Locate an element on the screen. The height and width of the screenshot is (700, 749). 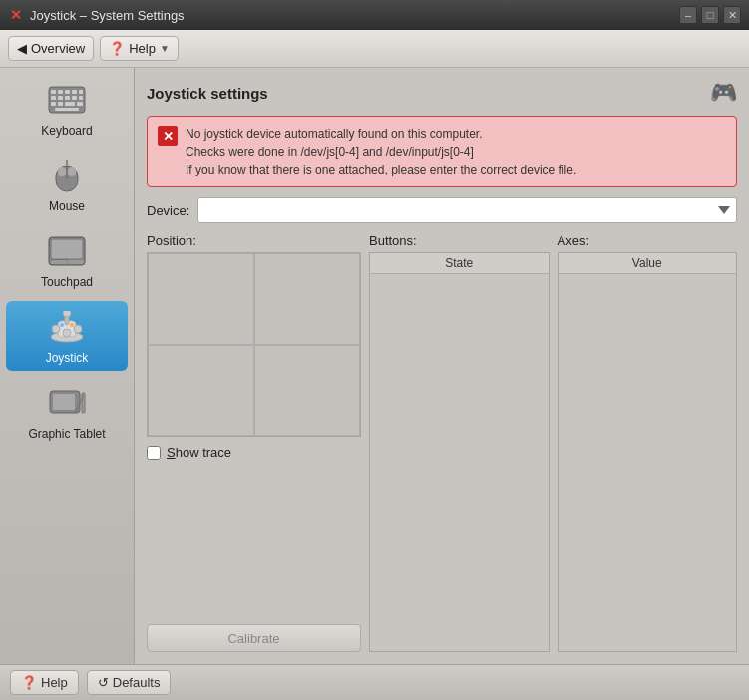
app-icon: ✕ is located at coordinates (16, 15).